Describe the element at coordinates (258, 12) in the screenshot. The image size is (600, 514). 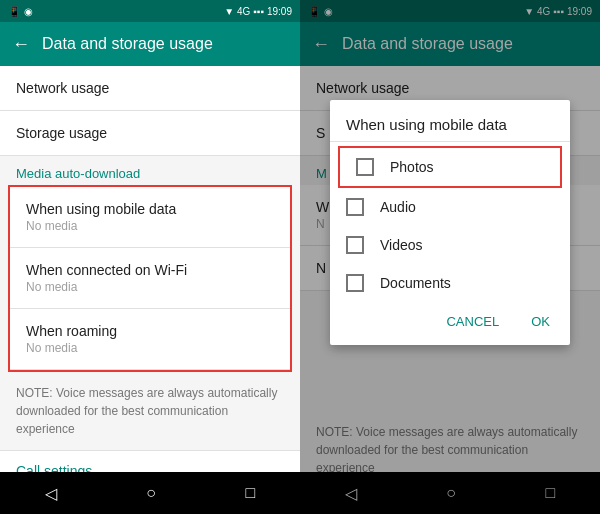
I see `left-status-right: ▼ 4G ▪▪▪ 19:09` at that location.